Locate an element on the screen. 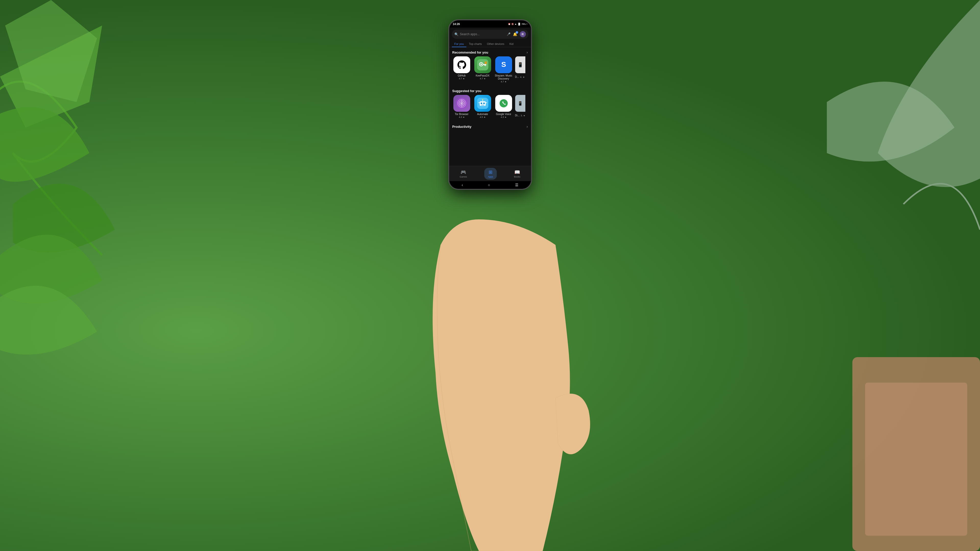 The image size is (980, 551). automate-icon is located at coordinates (483, 103).